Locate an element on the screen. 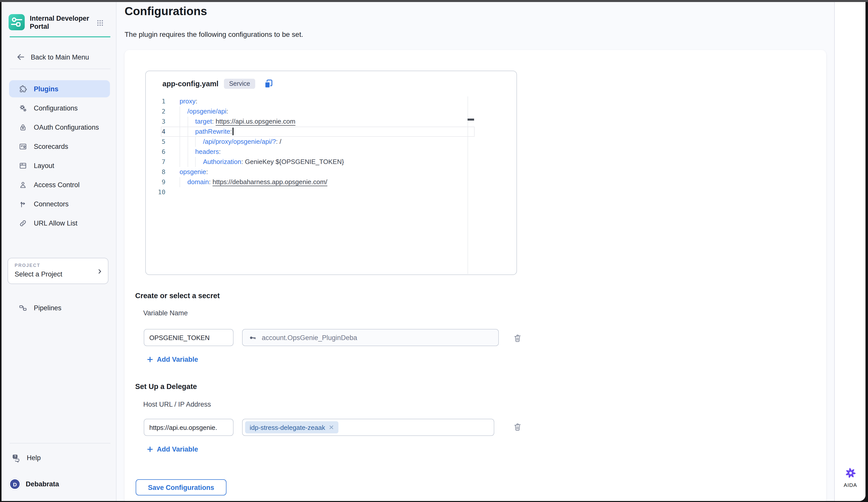  delegate-tag-label: idp-stress-delegate-zeaak is located at coordinates (287, 427).